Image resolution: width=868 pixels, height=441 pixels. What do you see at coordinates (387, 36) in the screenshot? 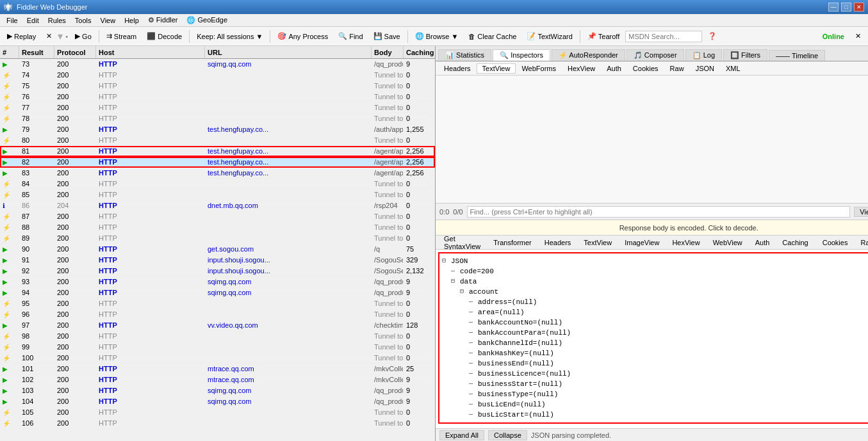
I see `save-button: 💾 Save` at bounding box center [387, 36].